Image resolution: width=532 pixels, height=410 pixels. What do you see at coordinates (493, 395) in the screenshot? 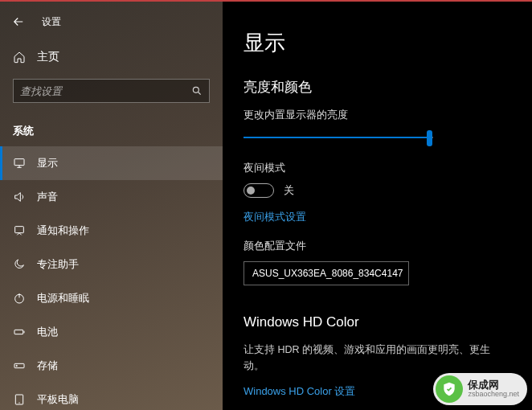
I see `watermark-url: zsbaocheng.net` at bounding box center [493, 395].